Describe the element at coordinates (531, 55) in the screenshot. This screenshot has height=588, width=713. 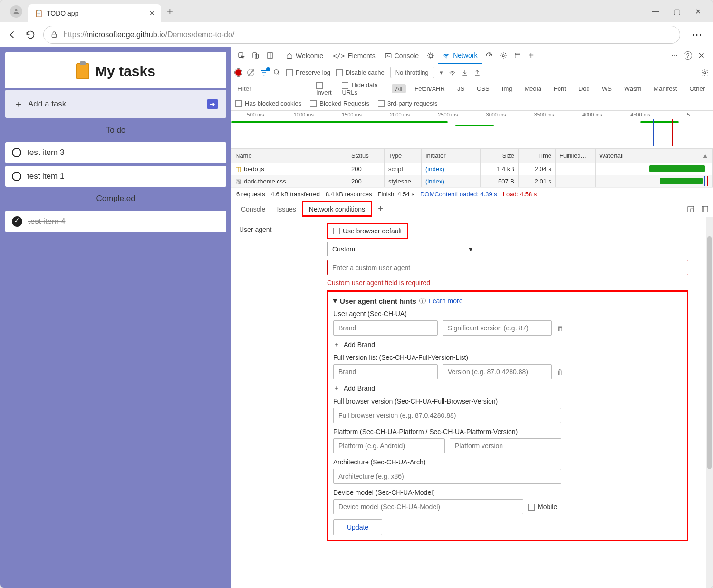
I see `add-tab-icon: +` at that location.